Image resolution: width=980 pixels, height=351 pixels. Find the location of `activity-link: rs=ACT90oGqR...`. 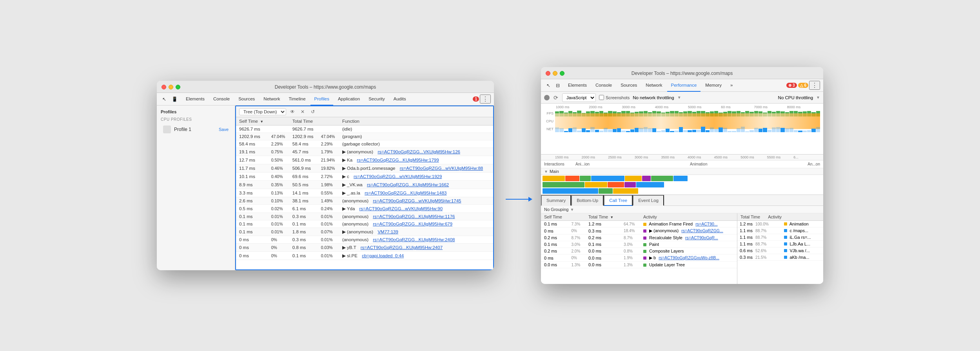

activity-link: rs=ACT90oGqR... is located at coordinates (702, 238).